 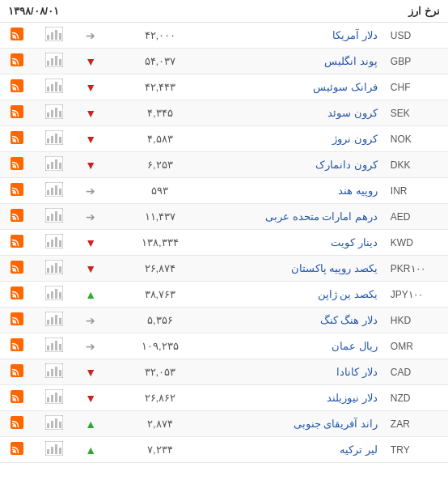 I want to click on table-row: DKK کرون دانمارک ۶,۲۵۳ ▼, so click(x=224, y=165).